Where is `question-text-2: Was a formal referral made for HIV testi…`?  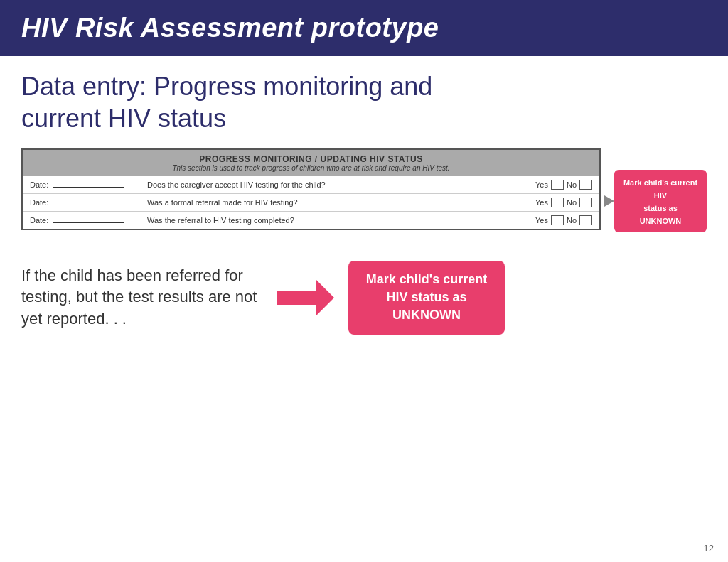 question-text-2: Was a formal referral made for HIV testi… is located at coordinates (338, 202).